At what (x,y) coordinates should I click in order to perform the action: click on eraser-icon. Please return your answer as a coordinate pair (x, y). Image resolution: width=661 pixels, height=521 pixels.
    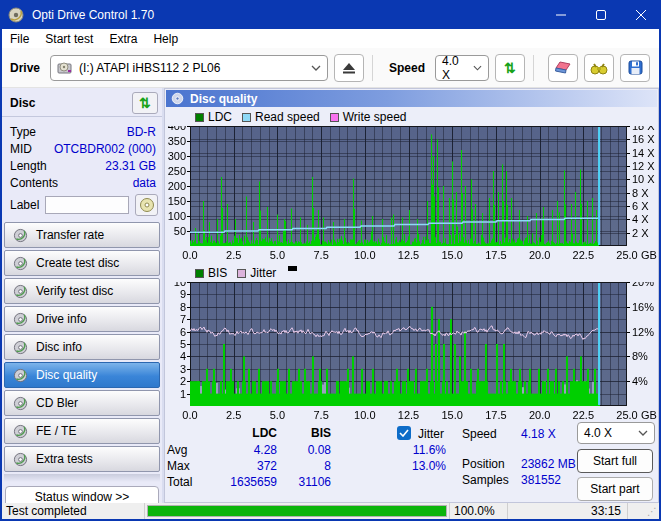
    Looking at the image, I should click on (563, 68).